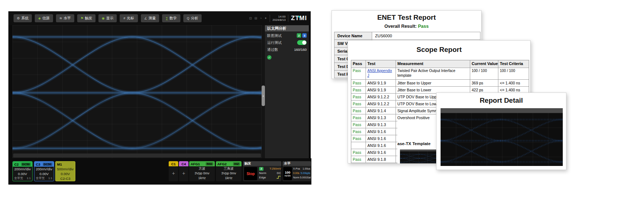 The image size is (644, 212). What do you see at coordinates (297, 171) in the screenshot?
I see `horizontal-section: 水平 100 ns/div X-Pos 0.00s Norm 1.00us 5.…` at bounding box center [297, 171].